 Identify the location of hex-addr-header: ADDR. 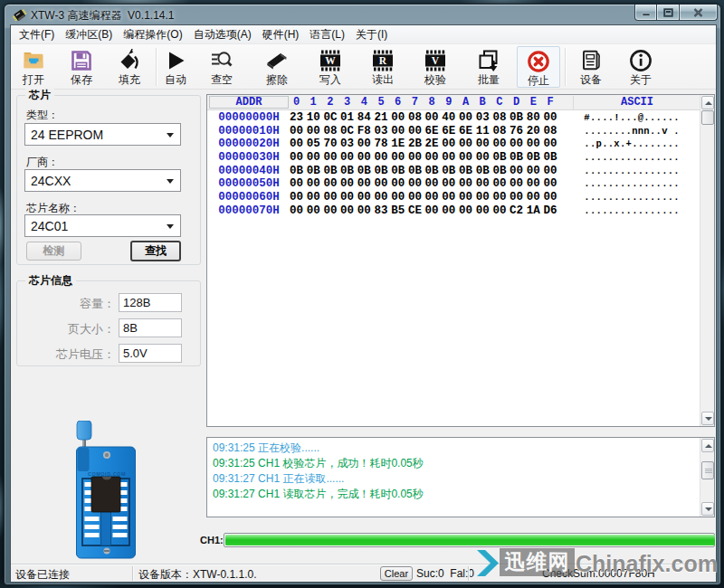
(249, 102).